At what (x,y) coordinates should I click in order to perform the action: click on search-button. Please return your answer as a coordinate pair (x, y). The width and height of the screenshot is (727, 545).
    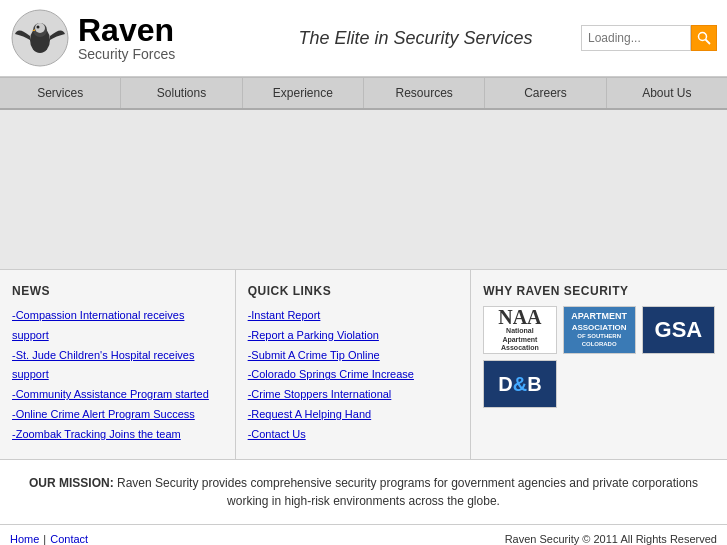
    Looking at the image, I should click on (704, 38).